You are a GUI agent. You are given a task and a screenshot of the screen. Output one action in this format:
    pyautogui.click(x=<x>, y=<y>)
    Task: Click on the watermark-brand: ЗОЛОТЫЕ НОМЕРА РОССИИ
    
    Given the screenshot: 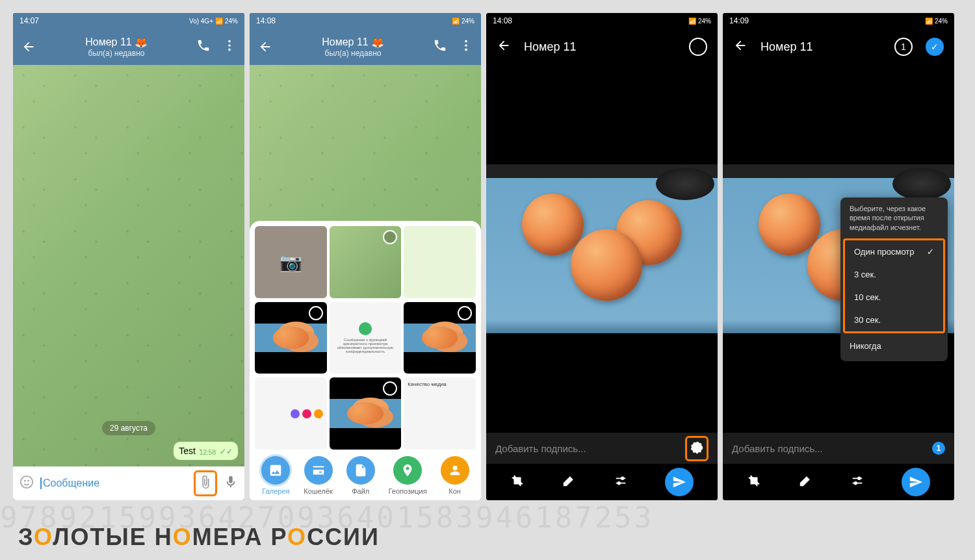 What is the action you would take?
    pyautogui.click(x=199, y=537)
    